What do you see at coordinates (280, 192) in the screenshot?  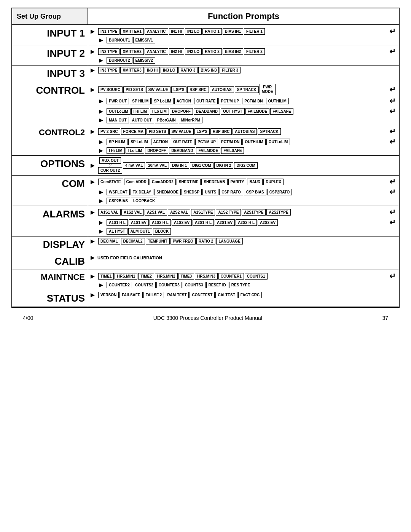 I see `prompt-box: CSP2RATO` at bounding box center [280, 192].